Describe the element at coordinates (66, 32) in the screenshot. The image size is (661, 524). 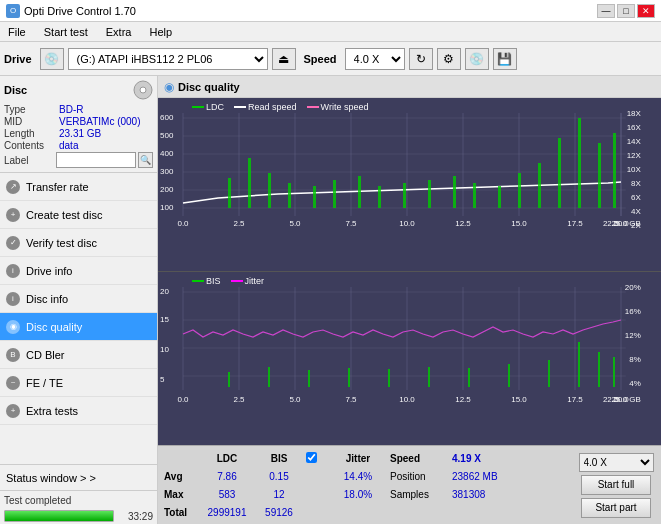
I see `menu-start-test: Start test` at that location.